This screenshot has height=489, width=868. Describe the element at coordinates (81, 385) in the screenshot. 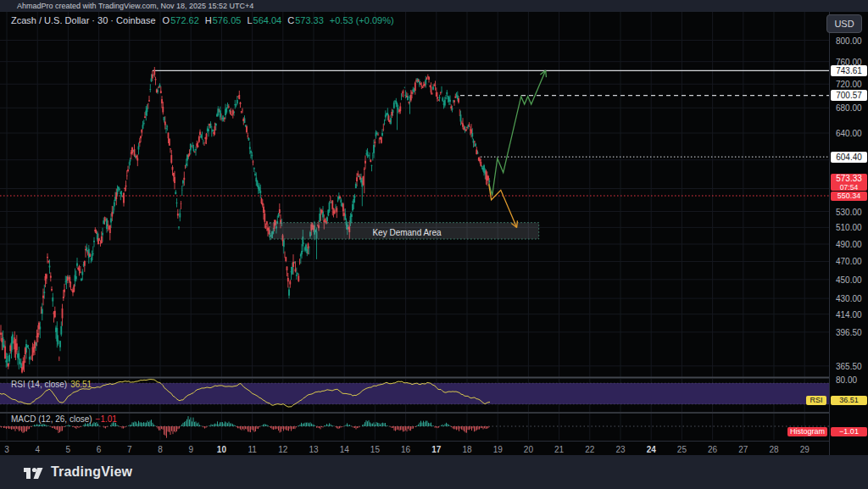

I see `rsi-value: 36.51` at that location.